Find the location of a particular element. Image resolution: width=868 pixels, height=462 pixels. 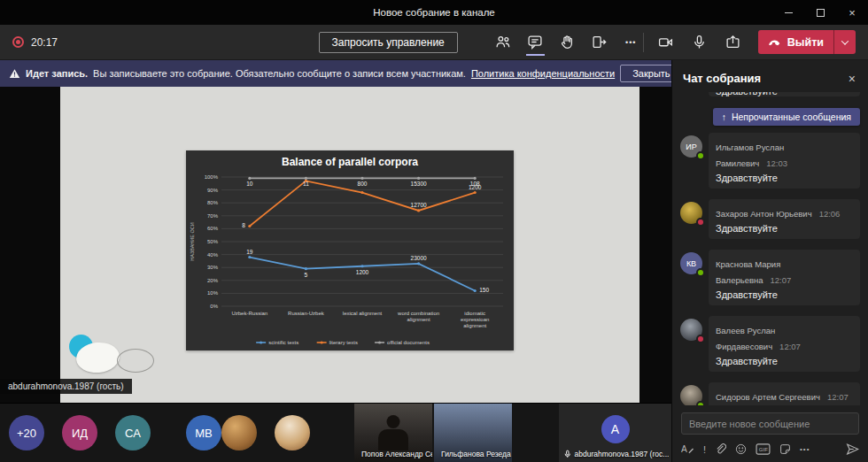

hangup-icon is located at coordinates (774, 42).